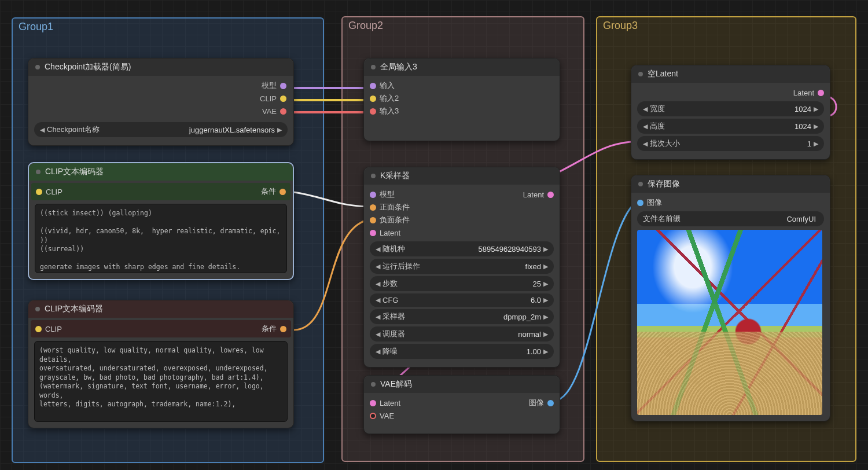 The height and width of the screenshot is (470, 868). I want to click on node-title: K采样器, so click(395, 176).